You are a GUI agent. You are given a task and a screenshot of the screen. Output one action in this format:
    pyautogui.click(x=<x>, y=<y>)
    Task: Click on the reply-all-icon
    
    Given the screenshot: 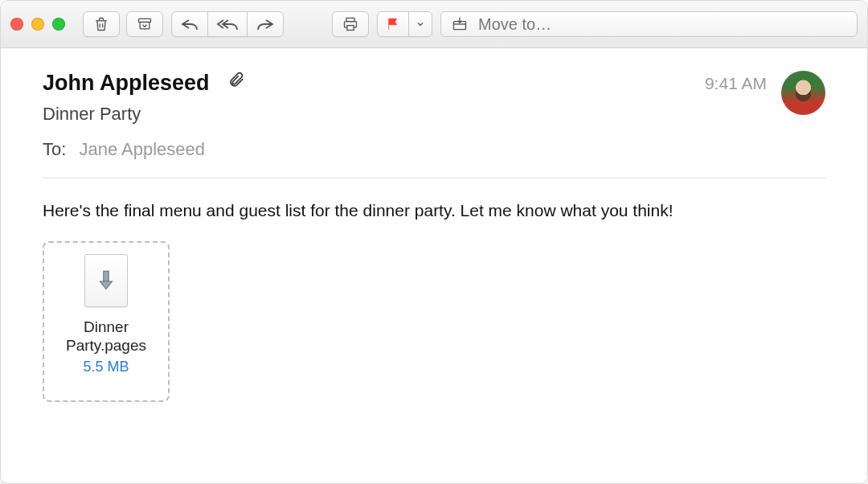 What is the action you would take?
    pyautogui.click(x=227, y=24)
    